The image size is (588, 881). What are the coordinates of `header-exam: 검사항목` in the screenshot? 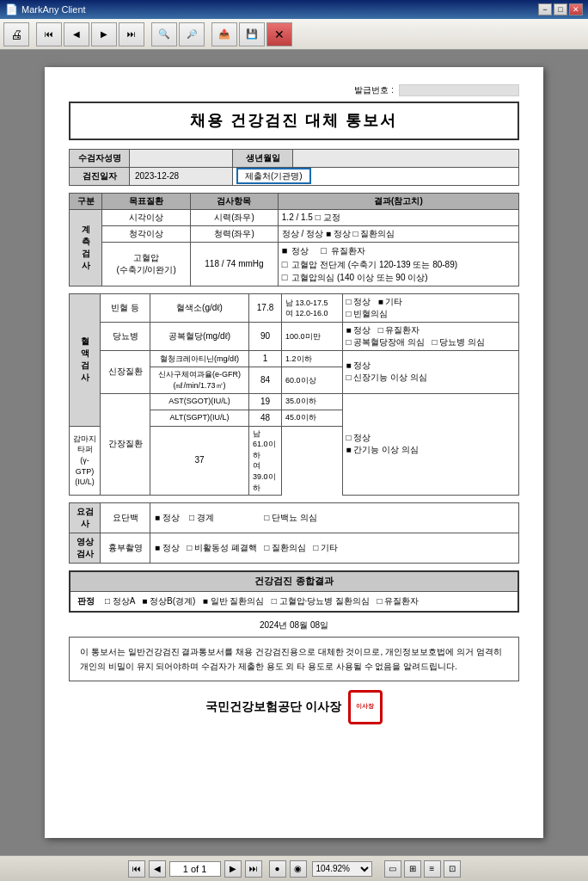 It's located at (235, 201).